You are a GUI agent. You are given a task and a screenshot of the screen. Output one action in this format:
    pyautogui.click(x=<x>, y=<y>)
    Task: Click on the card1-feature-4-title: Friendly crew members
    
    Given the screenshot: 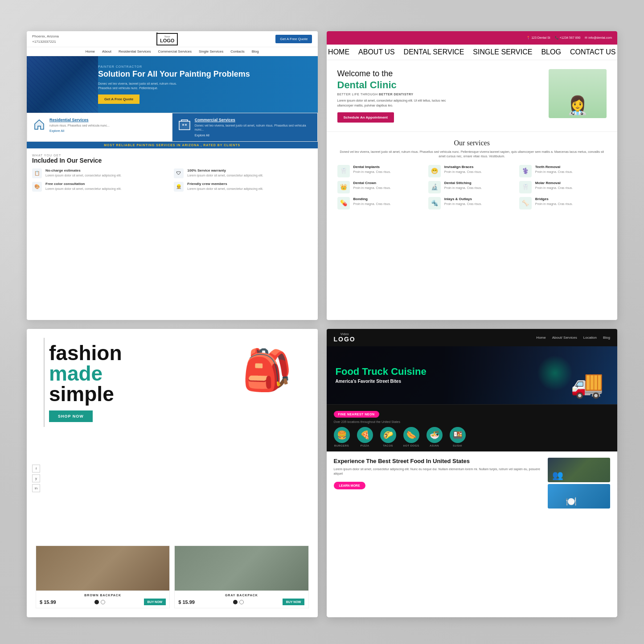 What is the action you would take?
    pyautogui.click(x=225, y=184)
    